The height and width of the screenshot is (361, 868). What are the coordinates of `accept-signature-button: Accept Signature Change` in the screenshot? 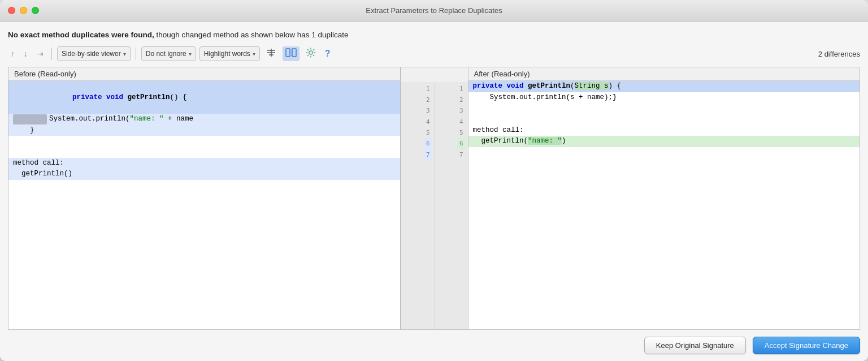 It's located at (806, 345).